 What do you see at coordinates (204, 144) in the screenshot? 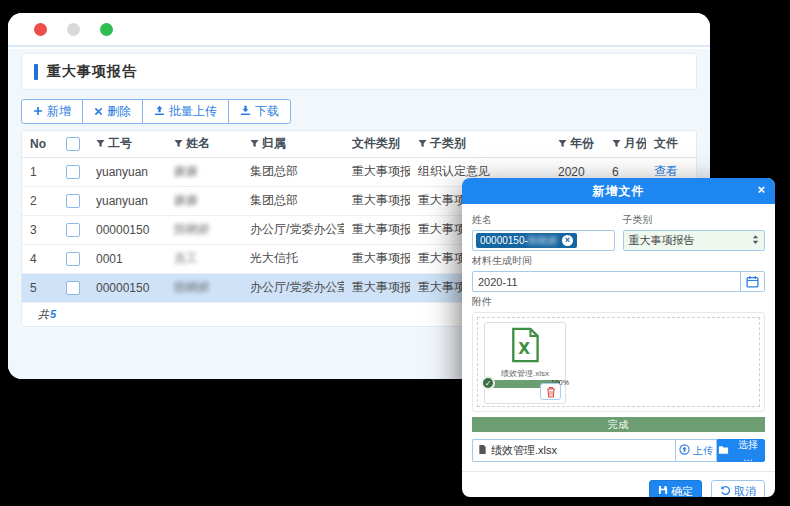
I see `column-header-name: 姓名` at bounding box center [204, 144].